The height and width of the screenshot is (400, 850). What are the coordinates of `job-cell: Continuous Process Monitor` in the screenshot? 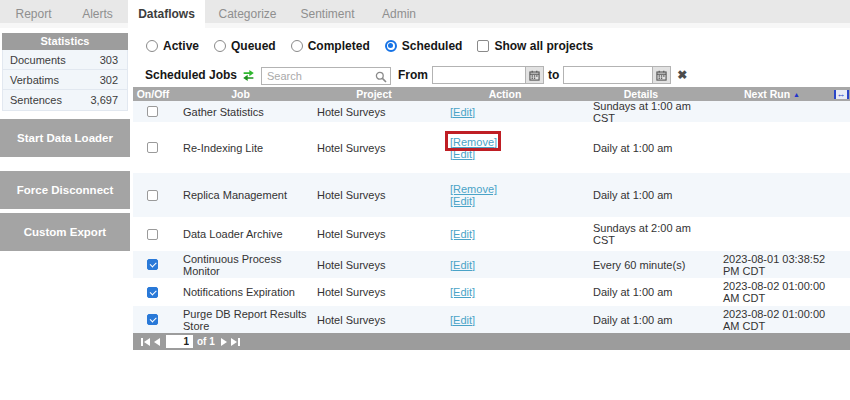 It's located at (240, 264).